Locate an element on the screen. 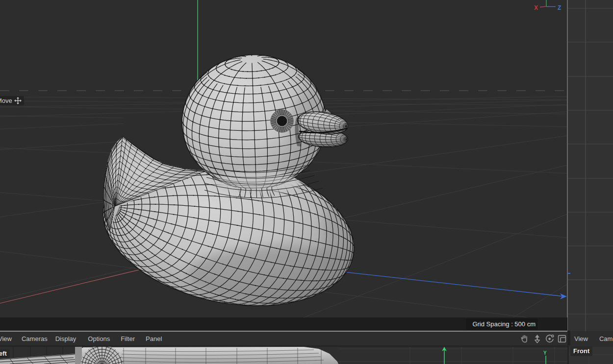 The width and height of the screenshot is (613, 364). svg-text: Y is located at coordinates (545, 353).